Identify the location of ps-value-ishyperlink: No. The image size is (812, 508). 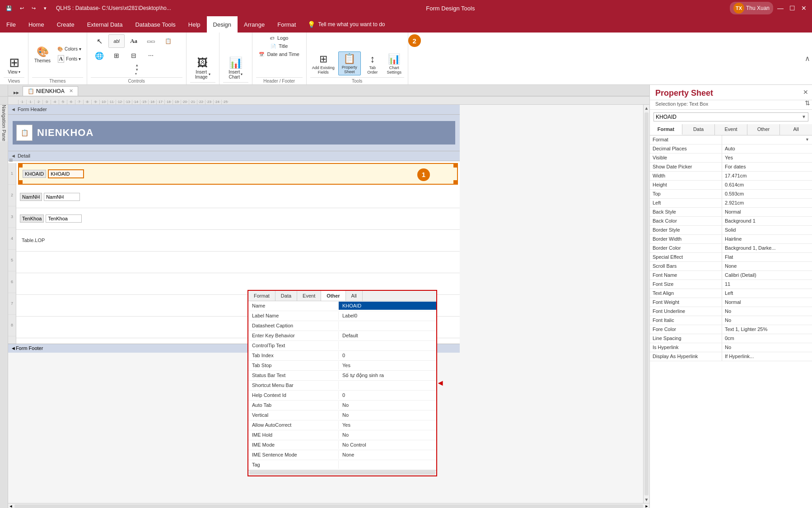
(767, 348).